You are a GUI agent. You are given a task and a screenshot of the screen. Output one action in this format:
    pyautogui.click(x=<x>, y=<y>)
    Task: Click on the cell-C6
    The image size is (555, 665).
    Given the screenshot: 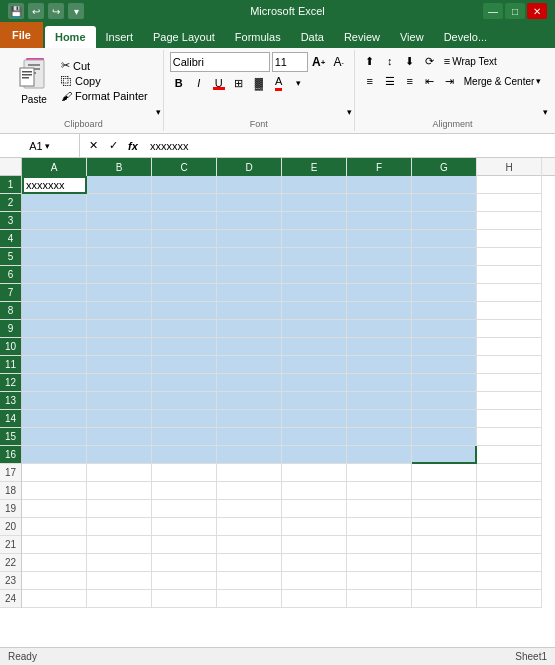 What is the action you would take?
    pyautogui.click(x=184, y=275)
    